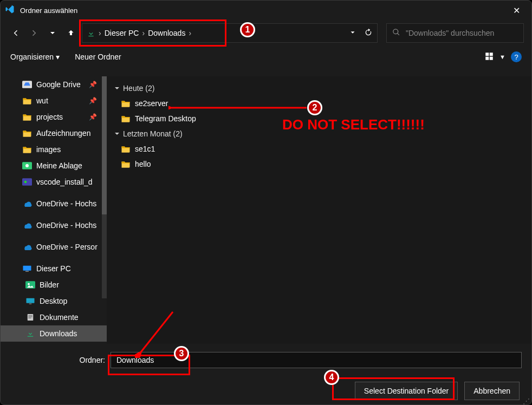  I want to click on organize-menu: Organisieren▾, so click(35, 57).